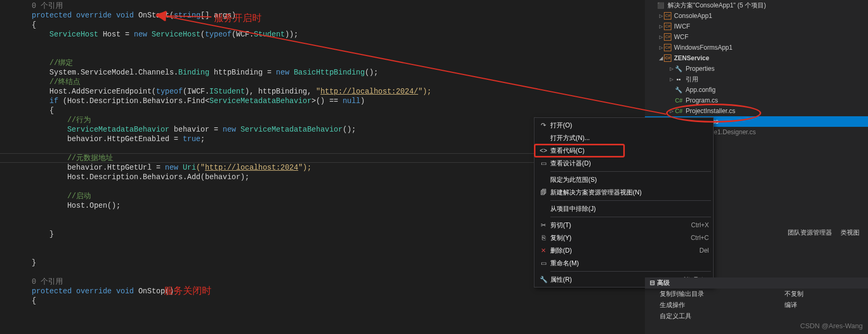 This screenshot has height=334, width=868. I want to click on delete-icon: ✕, so click(543, 251).